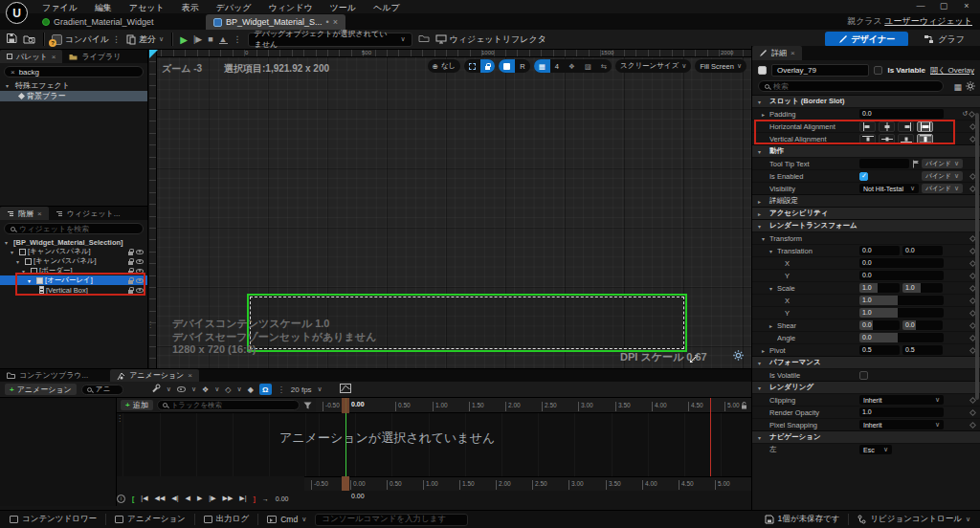 This screenshot has width=980, height=528. I want to click on output-log-button: 出力ログ, so click(226, 519).